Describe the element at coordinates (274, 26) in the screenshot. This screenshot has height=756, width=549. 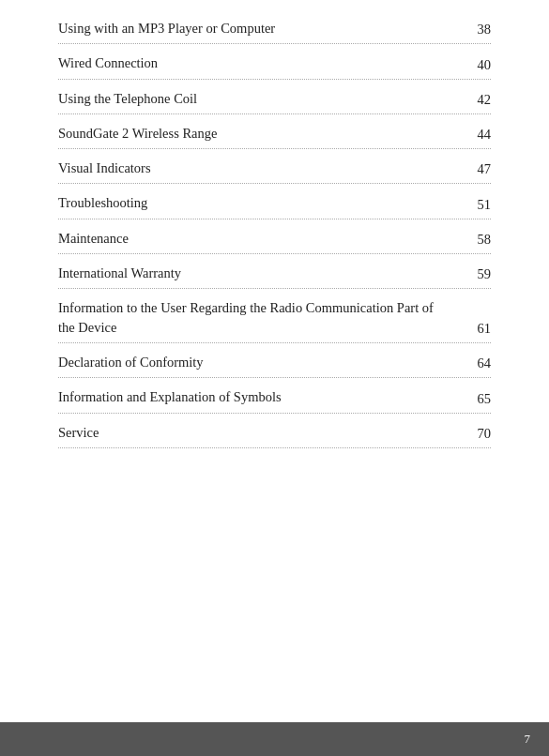
I see `toc-item: Using with an MP3 Player or Computer38` at that location.